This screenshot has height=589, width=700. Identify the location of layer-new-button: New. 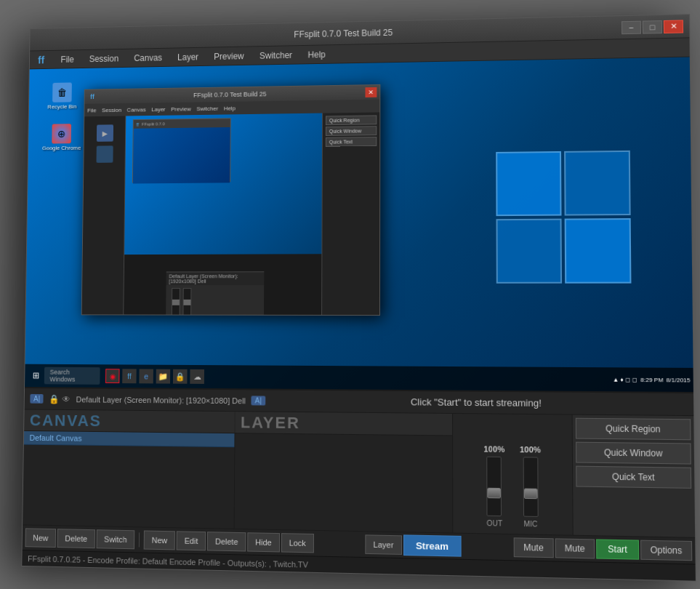
(158, 540).